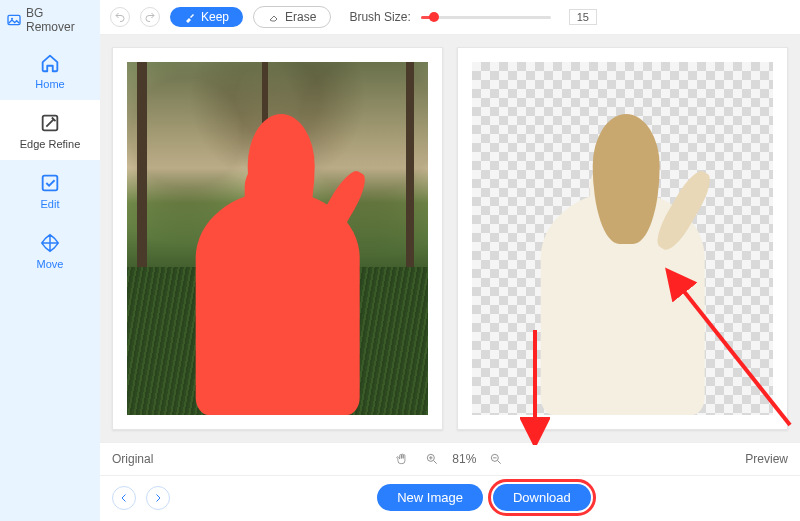  Describe the element at coordinates (50, 84) in the screenshot. I see `sidebar-item-label: Home` at that location.